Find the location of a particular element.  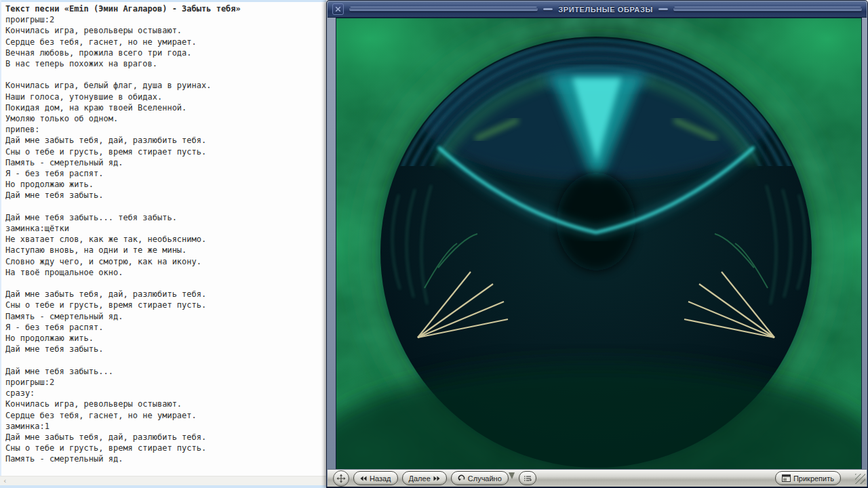

titlebar-stripes-left is located at coordinates (443, 9).